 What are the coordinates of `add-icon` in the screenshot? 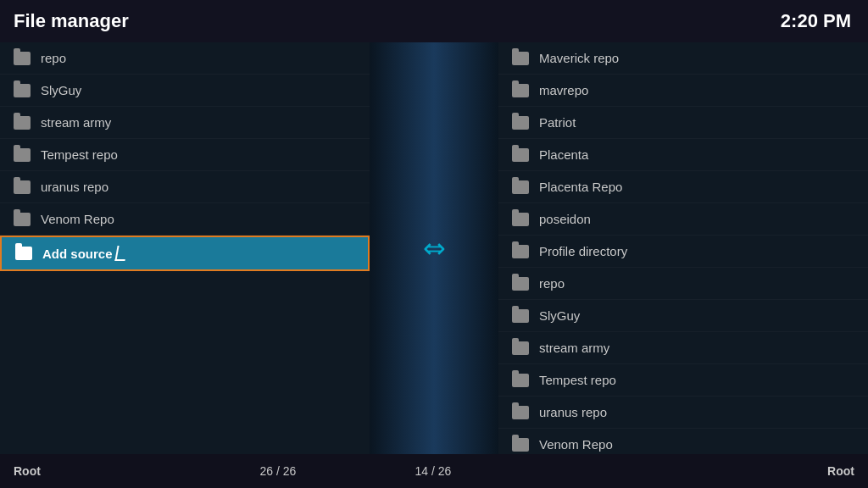 It's located at (24, 253).